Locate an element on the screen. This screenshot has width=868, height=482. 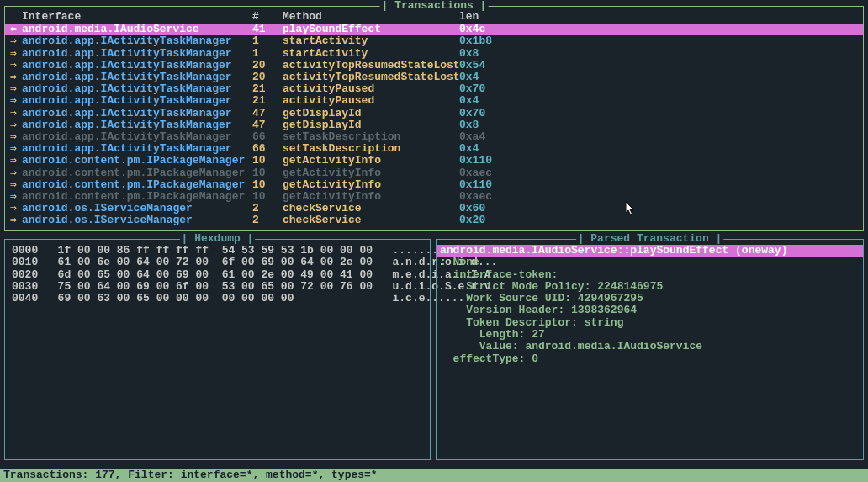
row-len: 0x1b8 is located at coordinates (484, 41).